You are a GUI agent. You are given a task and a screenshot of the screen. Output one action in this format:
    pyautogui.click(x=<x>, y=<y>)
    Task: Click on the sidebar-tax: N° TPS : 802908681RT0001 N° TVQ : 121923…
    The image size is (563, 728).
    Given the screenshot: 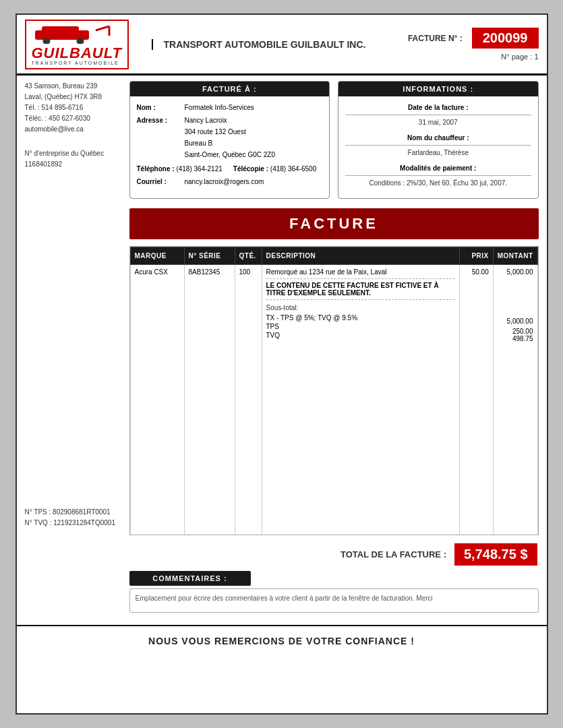 What is the action you would take?
    pyautogui.click(x=74, y=518)
    